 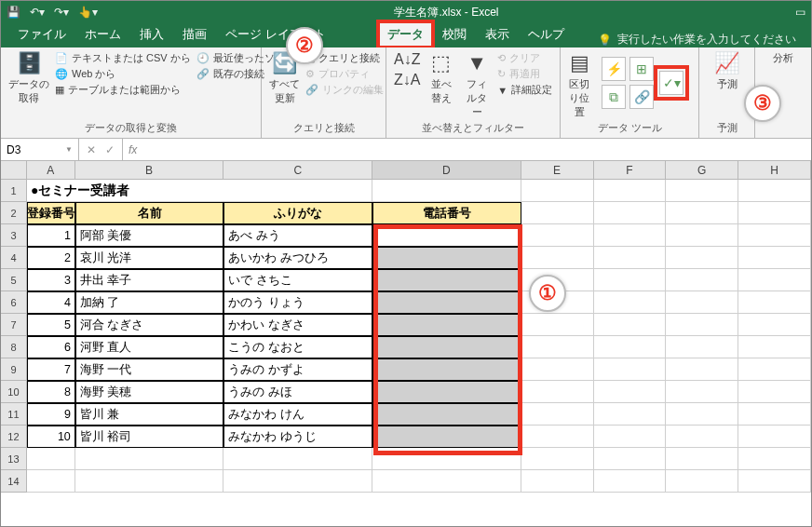 I want to click on cell-name: 皆川 兼, so click(x=150, y=414).